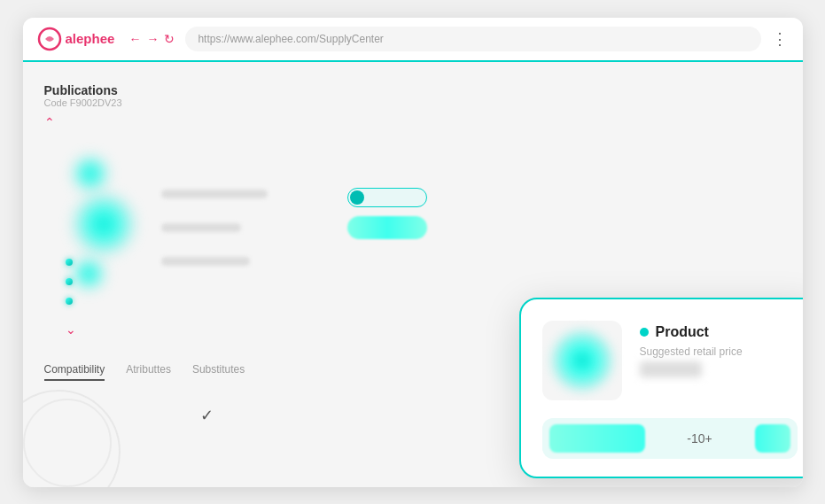 The width and height of the screenshot is (825, 504). Describe the element at coordinates (76, 39) in the screenshot. I see `brand-logo: alephee` at that location.